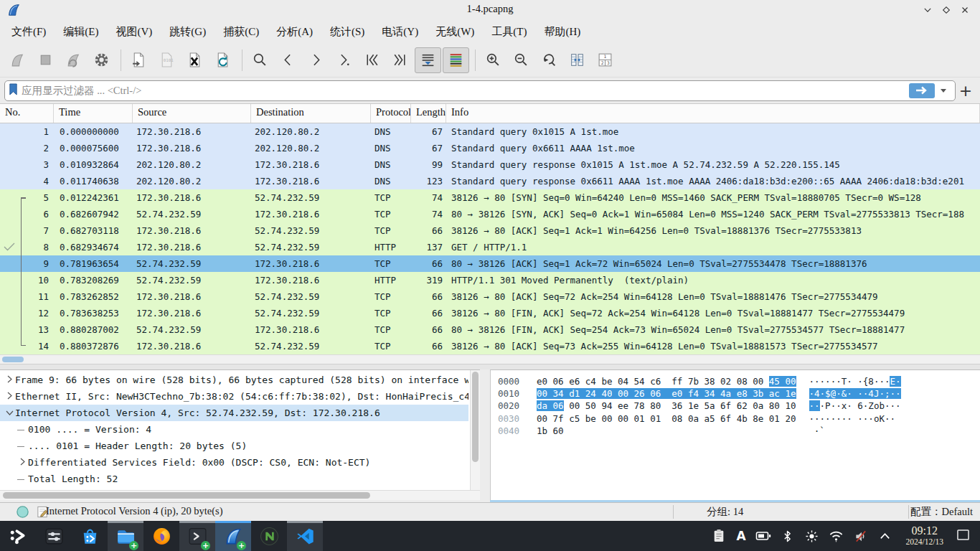 The height and width of the screenshot is (551, 980). Describe the element at coordinates (195, 60) in the screenshot. I see `close-file-button` at that location.